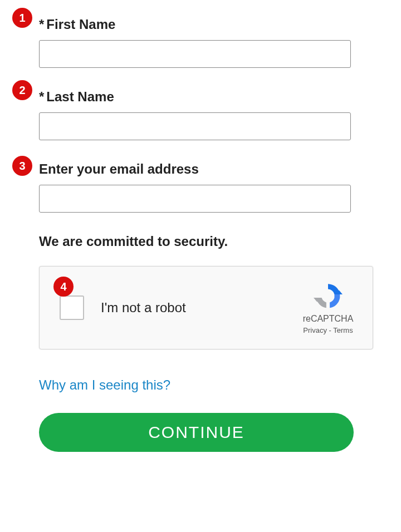 The image size is (401, 532). I want to click on last-name-label: *Last Name, so click(206, 97).